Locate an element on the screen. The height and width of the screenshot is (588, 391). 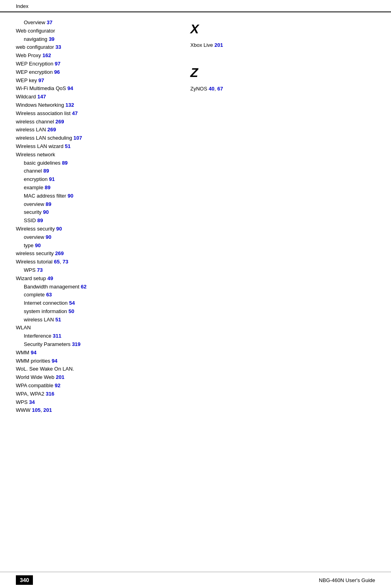
list-item: wireless LAN 51 is located at coordinates (91, 320).